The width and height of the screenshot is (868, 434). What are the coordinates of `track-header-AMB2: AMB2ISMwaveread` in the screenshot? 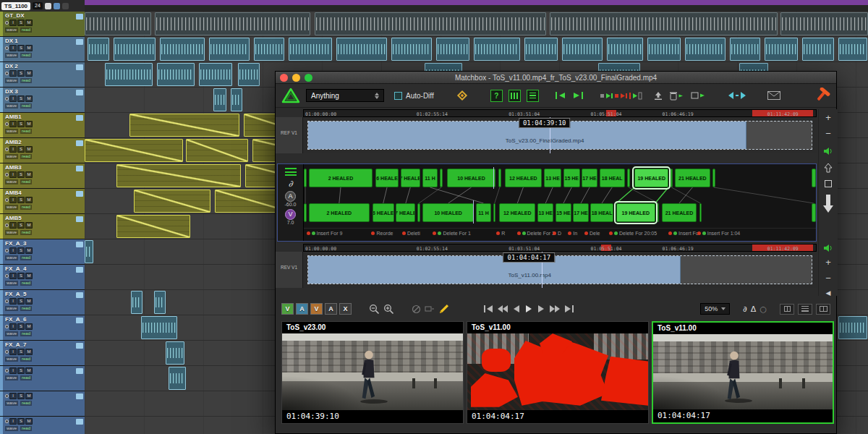 It's located at (42, 150).